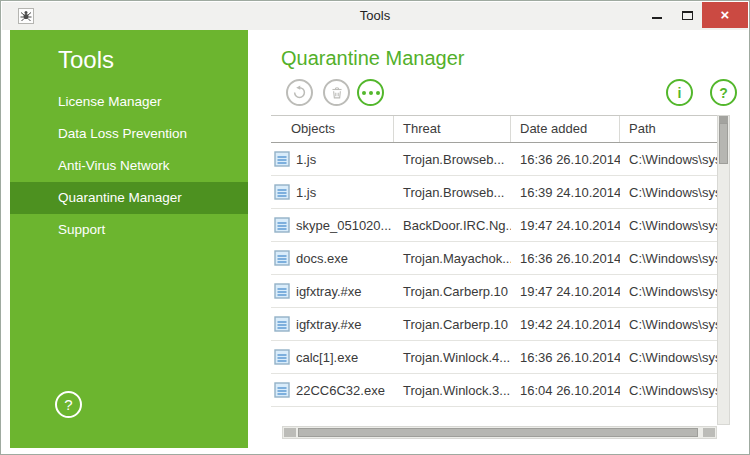 The image size is (750, 455). I want to click on sidebar-item: Data Loss Prevention, so click(129, 134).